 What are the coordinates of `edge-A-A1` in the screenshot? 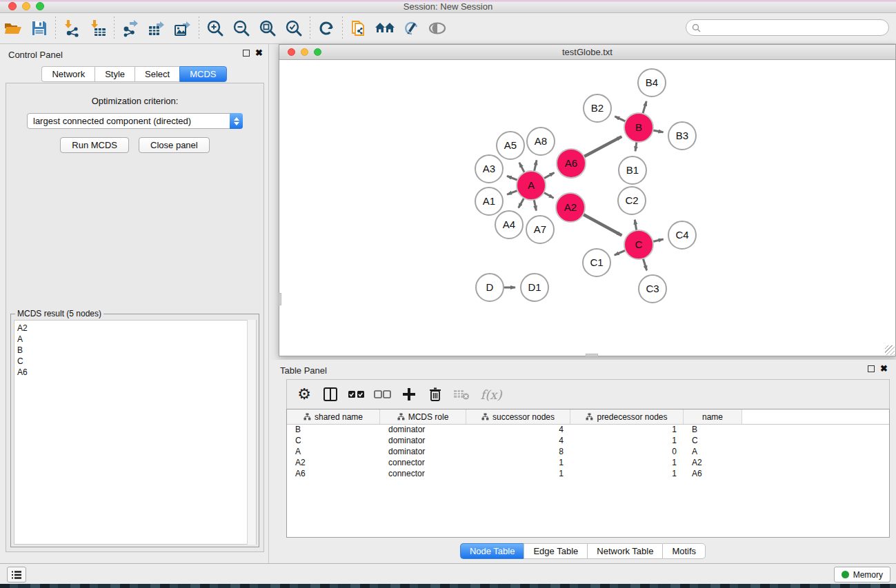 It's located at (512, 192).